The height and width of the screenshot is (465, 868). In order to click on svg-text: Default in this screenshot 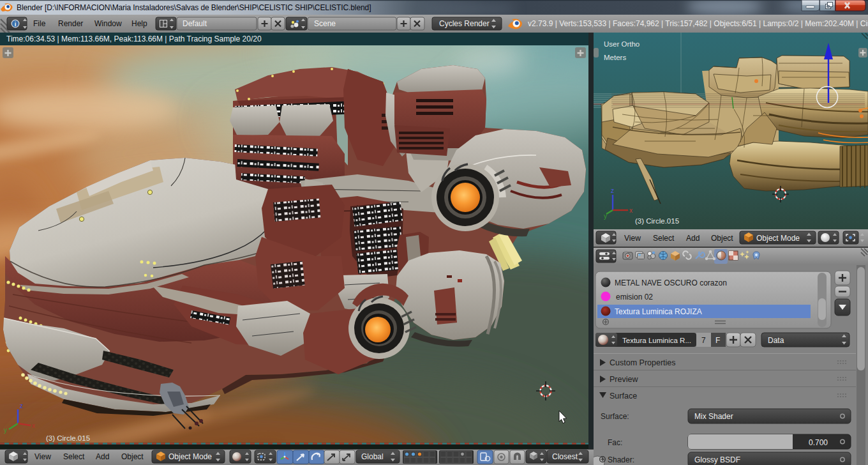, I will do `click(195, 24)`.